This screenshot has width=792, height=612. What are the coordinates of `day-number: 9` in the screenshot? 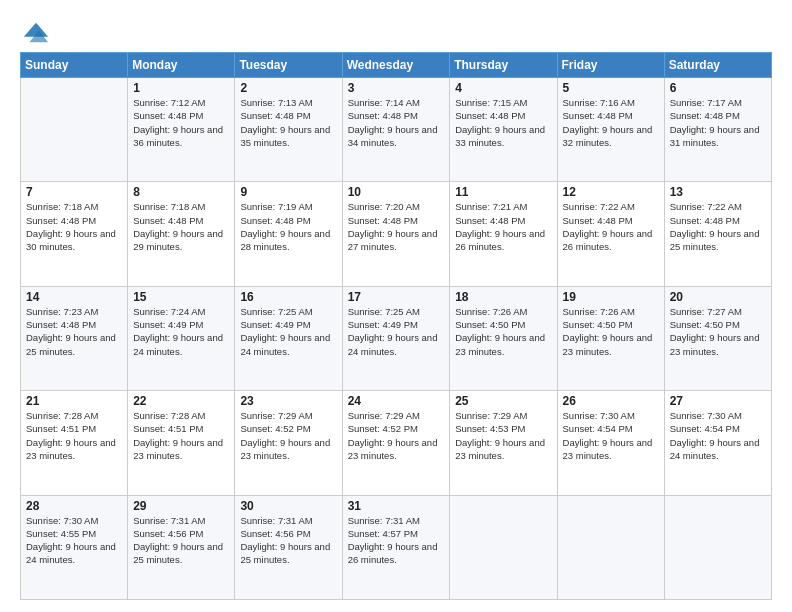 It's located at (288, 192).